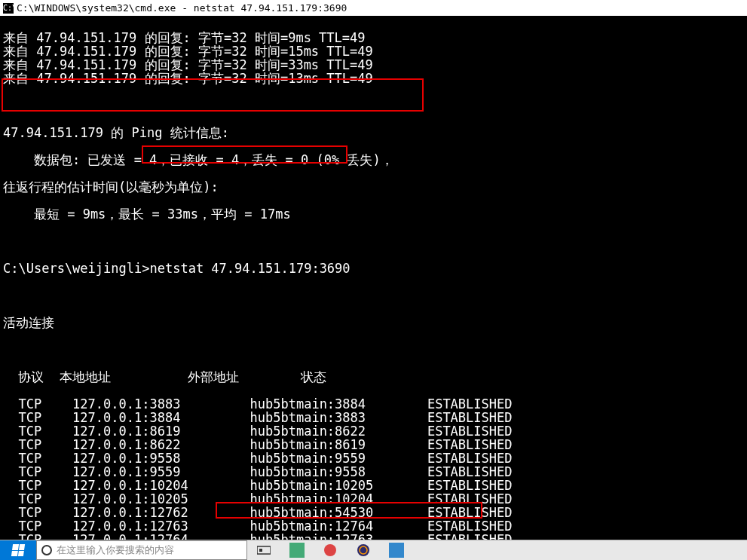 Image resolution: width=747 pixels, height=560 pixels. I want to click on window-titlebar: C:\ C:\WINDOWS\system32\cmd.exe - netsta…, so click(374, 8).